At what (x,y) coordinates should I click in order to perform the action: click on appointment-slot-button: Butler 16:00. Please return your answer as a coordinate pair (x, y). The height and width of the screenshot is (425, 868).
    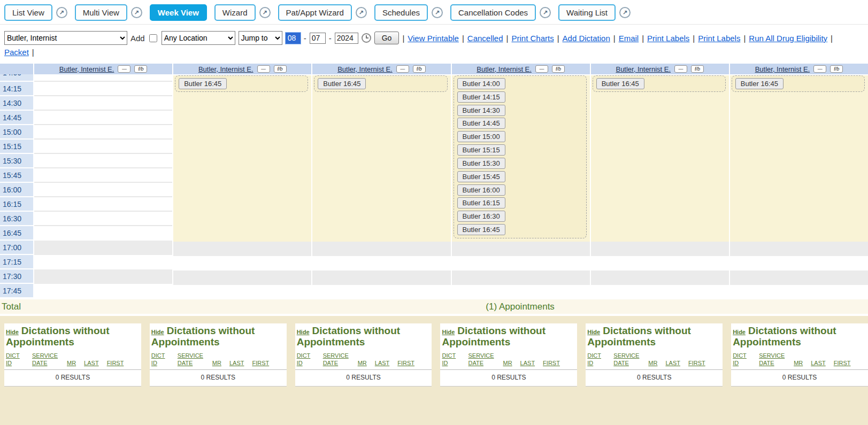
    Looking at the image, I should click on (481, 190).